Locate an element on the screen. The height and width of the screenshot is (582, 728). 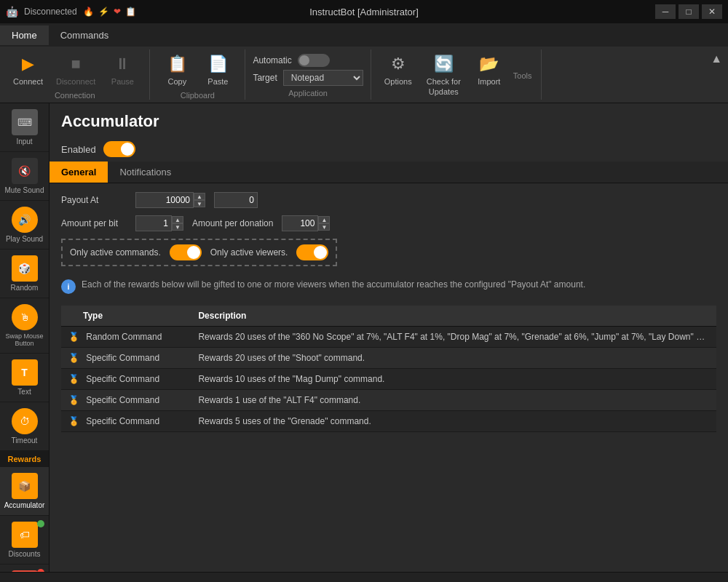
paste-label: Paste is located at coordinates (218, 81).